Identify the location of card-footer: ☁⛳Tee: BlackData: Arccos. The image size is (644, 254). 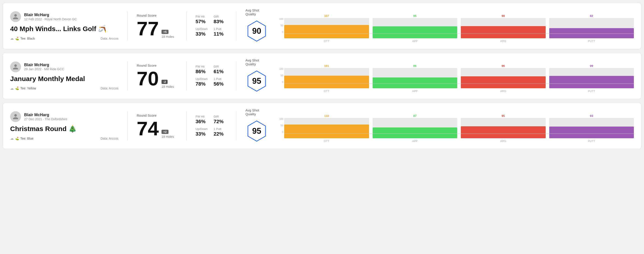
(64, 38).